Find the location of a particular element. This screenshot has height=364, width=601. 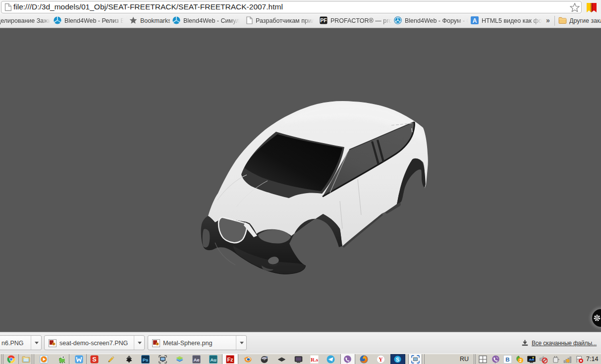

svg-text: R.s is located at coordinates (315, 360).